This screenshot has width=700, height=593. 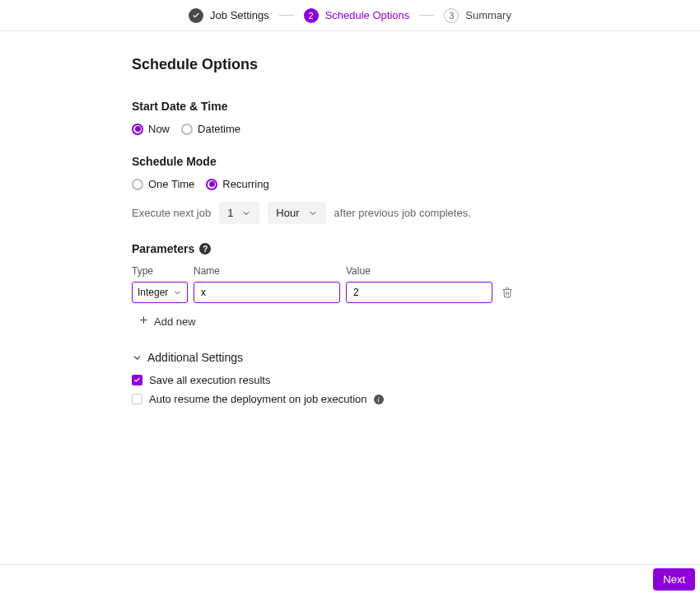 What do you see at coordinates (239, 212) in the screenshot?
I see `interval-count-select: 1` at bounding box center [239, 212].